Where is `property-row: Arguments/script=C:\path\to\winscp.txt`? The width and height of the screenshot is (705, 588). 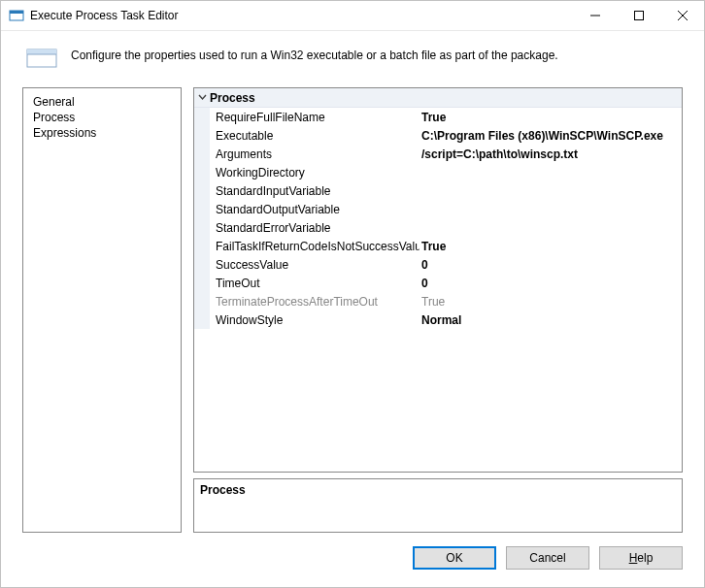 property-row: Arguments/script=C:\path\to\winscp.txt is located at coordinates (438, 153).